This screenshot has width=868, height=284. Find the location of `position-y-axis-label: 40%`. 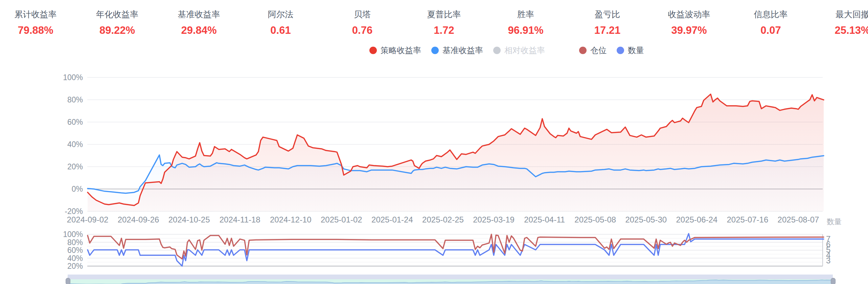

position-y-axis-label: 40% is located at coordinates (75, 258).